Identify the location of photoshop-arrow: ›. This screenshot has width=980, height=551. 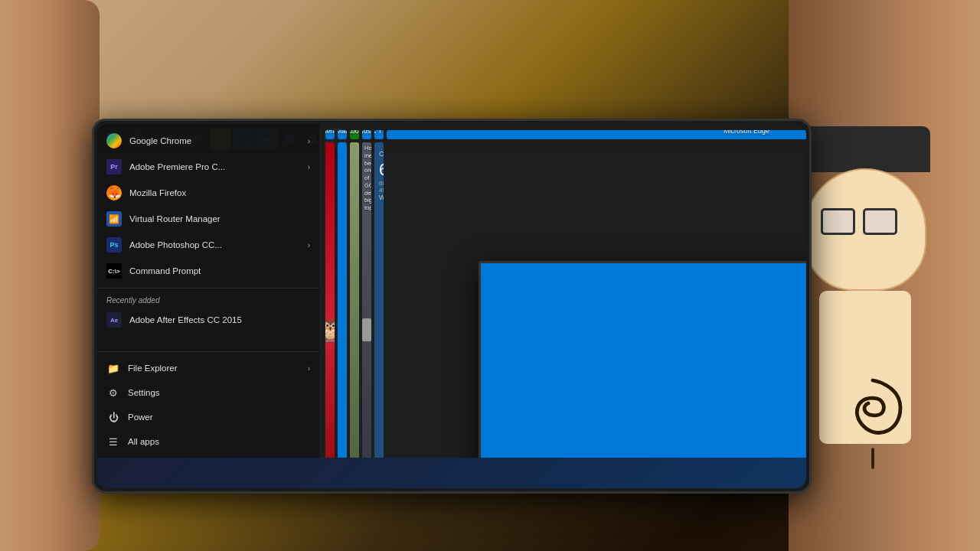
(309, 245).